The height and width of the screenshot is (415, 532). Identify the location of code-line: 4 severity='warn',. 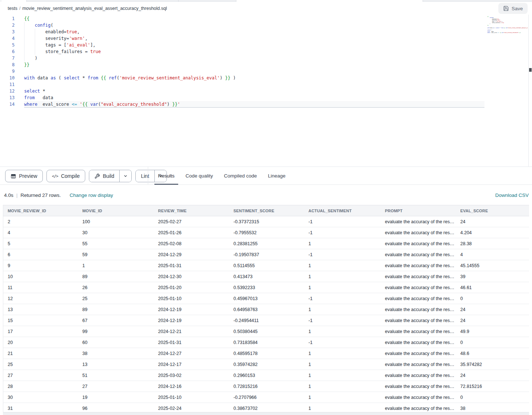
(242, 38).